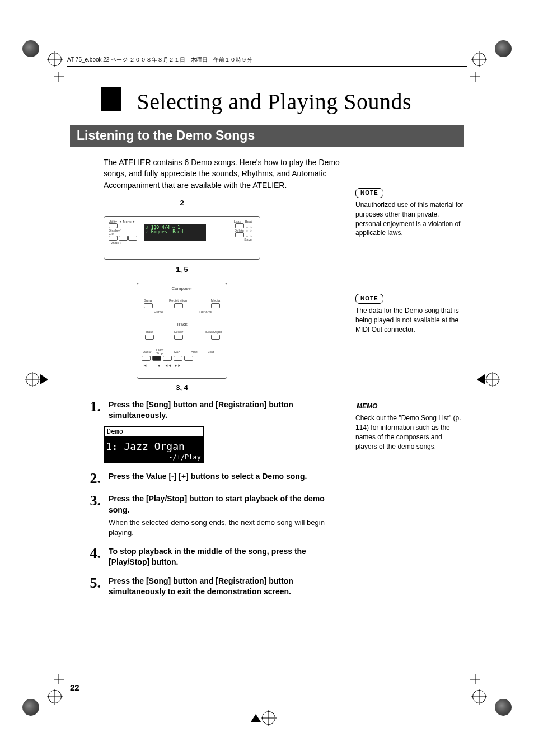 Image resolution: width=534 pixels, height=756 pixels. Describe the element at coordinates (182, 295) in the screenshot. I see `panel-diagram: 2 ♩=130 4/4 𝄐 1 ♪ Biggest Band Utility ◄…` at that location.